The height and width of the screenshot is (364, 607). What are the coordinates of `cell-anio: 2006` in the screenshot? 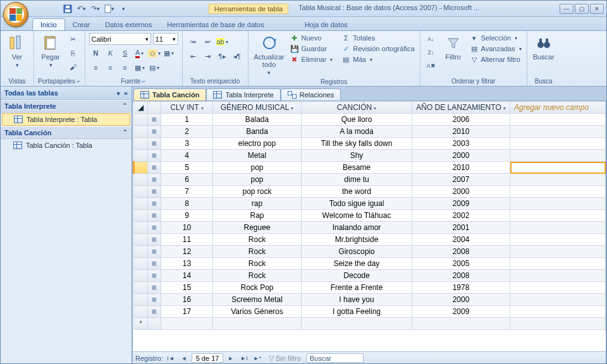 It's located at (462, 120).